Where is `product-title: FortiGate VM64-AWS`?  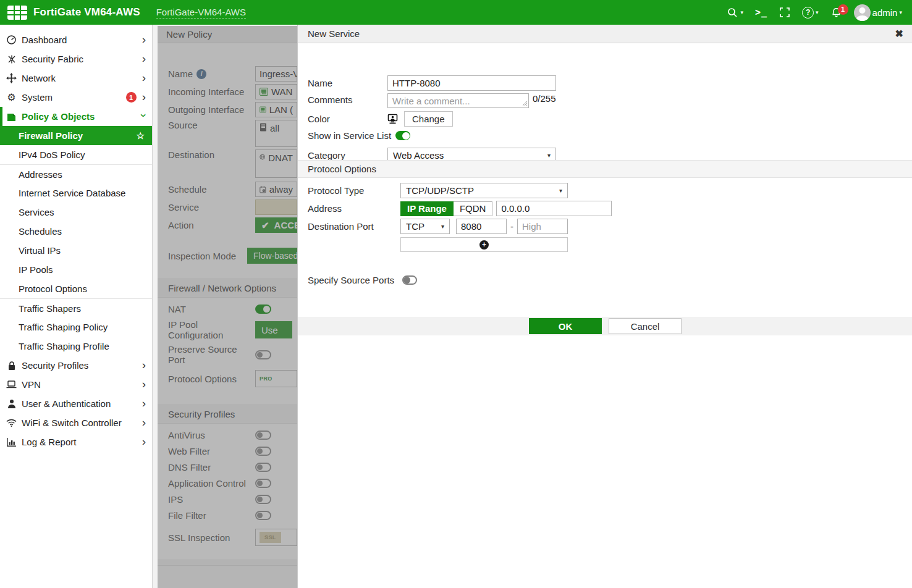 product-title: FortiGate VM64-AWS is located at coordinates (87, 12).